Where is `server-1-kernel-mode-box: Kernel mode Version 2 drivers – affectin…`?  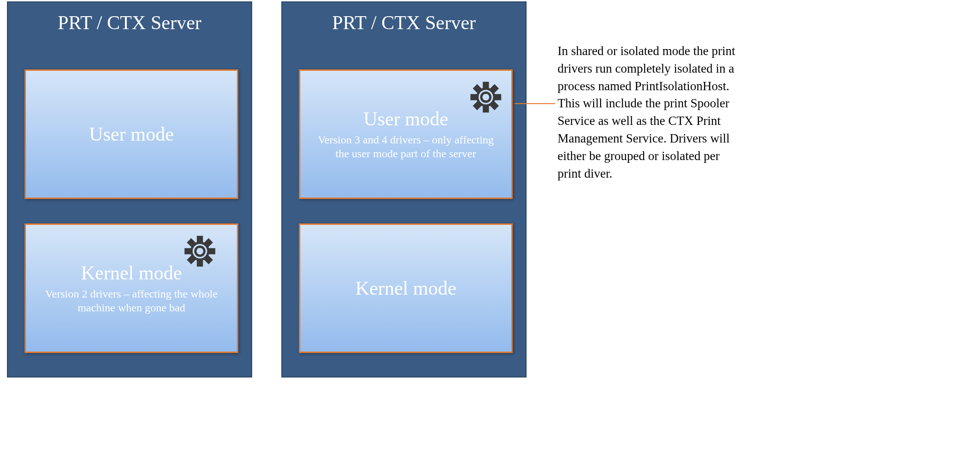
server-1-kernel-mode-box: Kernel mode Version 2 drivers – affectin… is located at coordinates (131, 288).